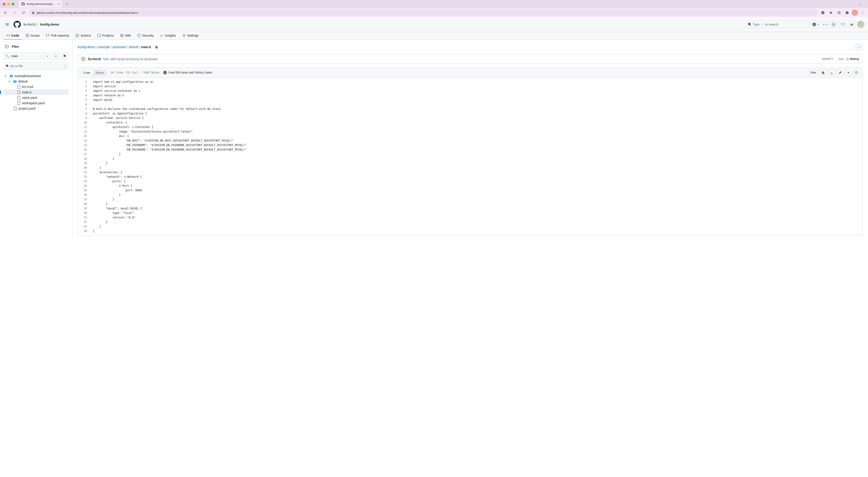  What do you see at coordinates (852, 59) in the screenshot?
I see `history-button: History` at bounding box center [852, 59].